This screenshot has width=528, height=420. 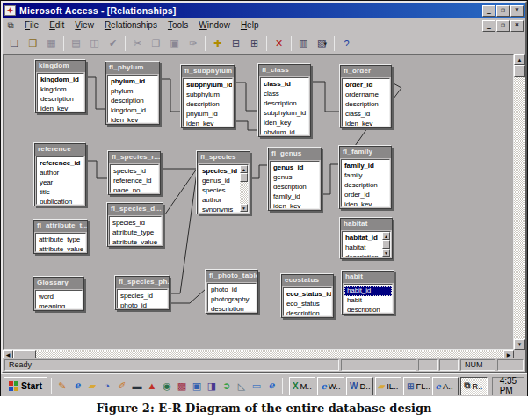 What do you see at coordinates (368, 292) in the screenshot?
I see `field-habit_id: habit_id` at bounding box center [368, 292].